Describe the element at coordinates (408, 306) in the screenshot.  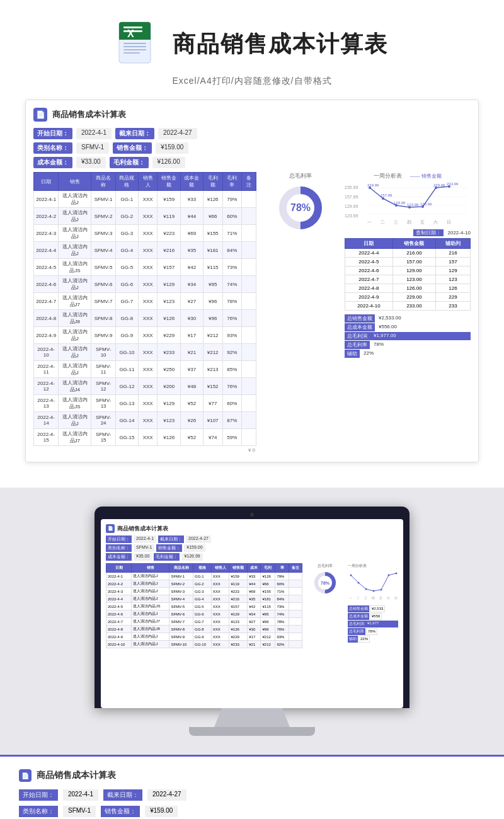
I see `side-table-row: 2022-4-10233.00233` at that location.